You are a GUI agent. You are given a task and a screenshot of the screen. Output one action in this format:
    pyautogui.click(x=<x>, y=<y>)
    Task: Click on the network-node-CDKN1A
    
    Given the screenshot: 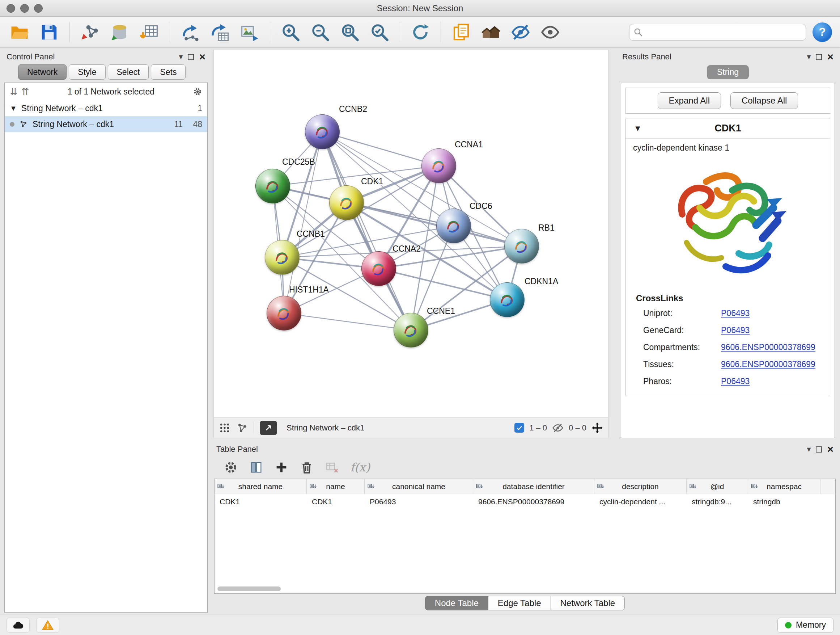 What is the action you would take?
    pyautogui.click(x=507, y=300)
    